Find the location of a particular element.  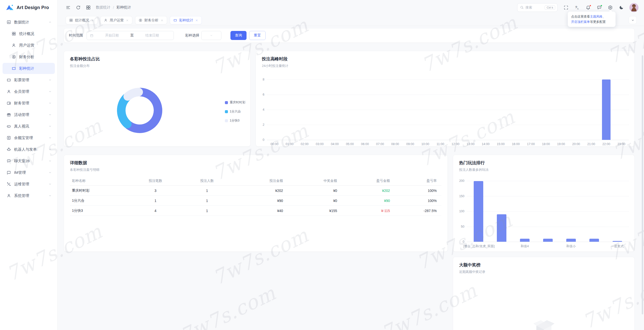

dark-mode-button is located at coordinates (621, 8).